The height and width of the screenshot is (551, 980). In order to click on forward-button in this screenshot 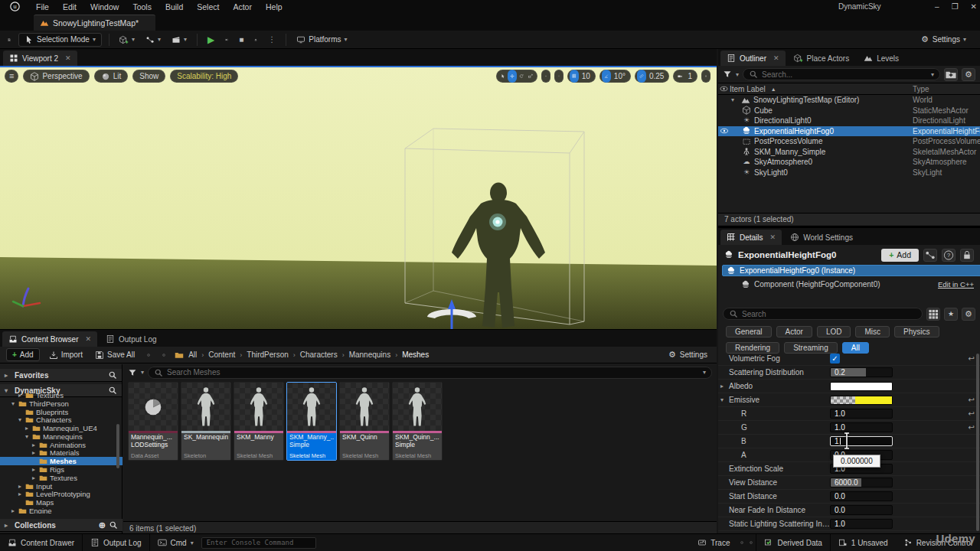, I will do `click(164, 355)`.